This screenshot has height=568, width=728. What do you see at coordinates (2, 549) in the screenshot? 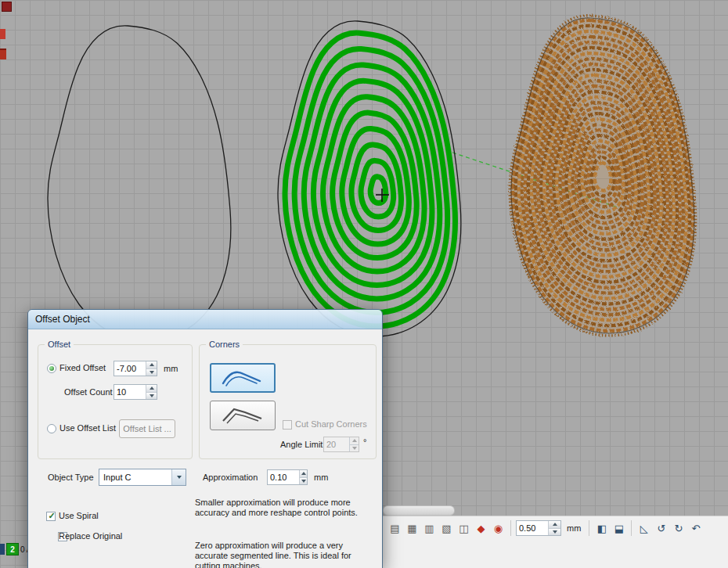
I see `color-chip` at bounding box center [2, 549].